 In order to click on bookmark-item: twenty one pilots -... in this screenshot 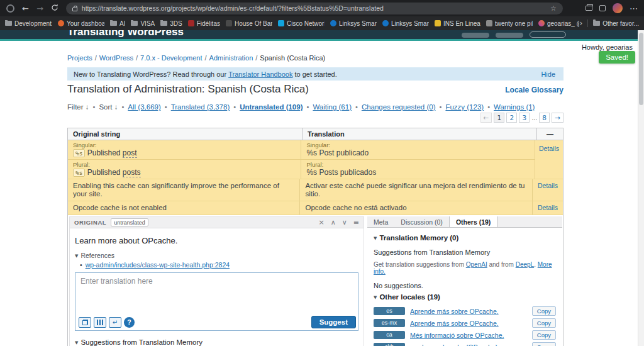, I will do `click(509, 24)`.